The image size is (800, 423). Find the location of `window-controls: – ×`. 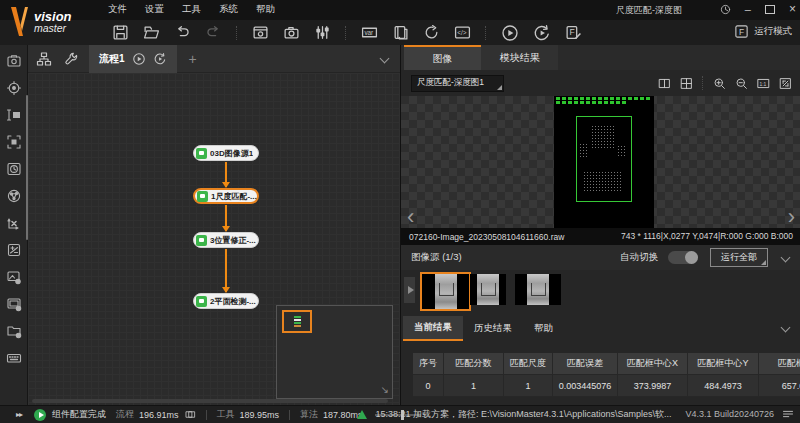

window-controls: – × is located at coordinates (758, 9).